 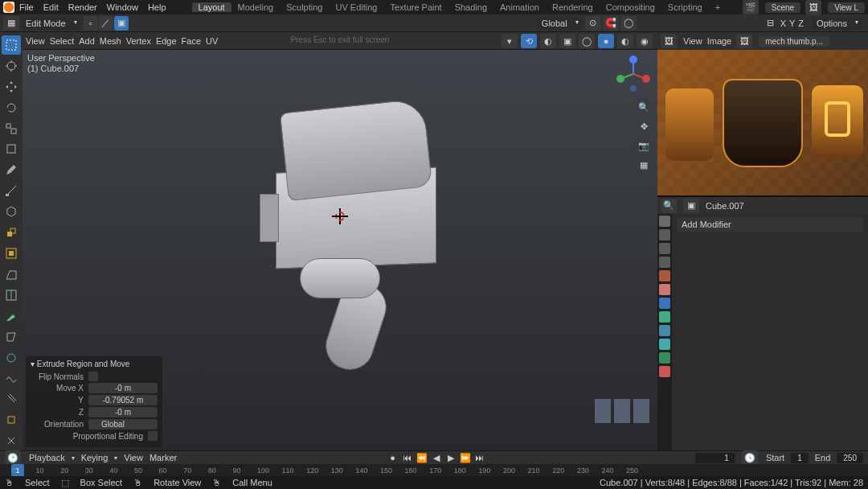 I want to click on img-menu-image: Image, so click(x=720, y=41).